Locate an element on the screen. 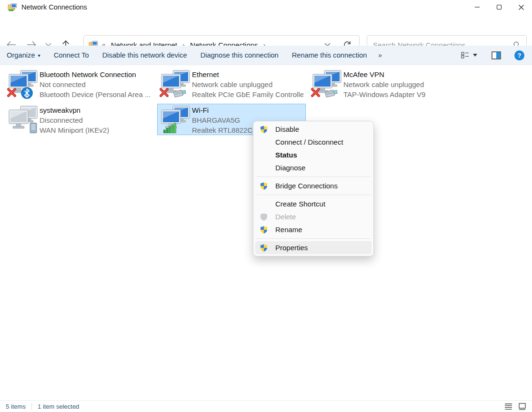 This screenshot has height=412, width=532. wifi-signal-icon is located at coordinates (171, 128).